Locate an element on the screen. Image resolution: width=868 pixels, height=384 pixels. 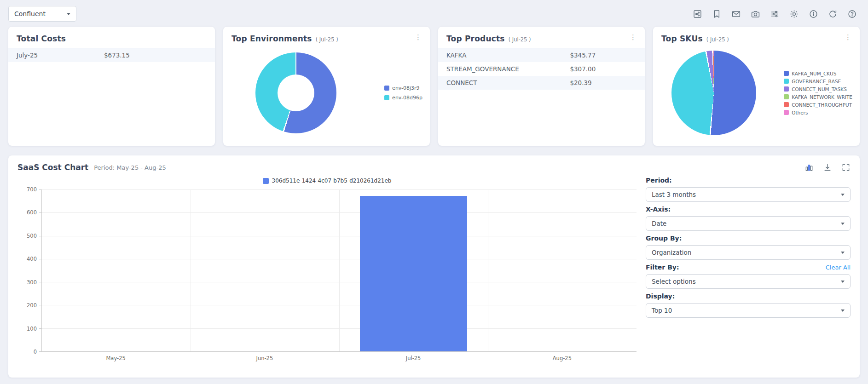
toolbar-icon-row is located at coordinates (775, 14).